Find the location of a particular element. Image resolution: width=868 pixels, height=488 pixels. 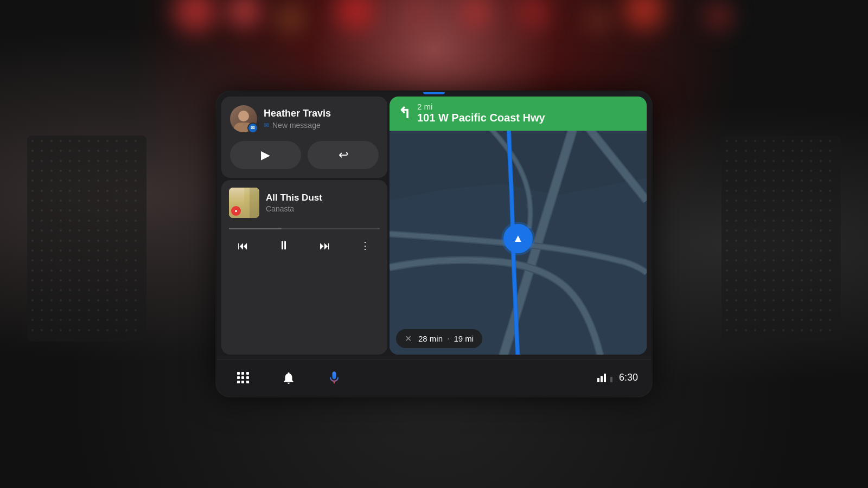

nav-info: 2 mi 101 W Pacific Coast Hwy is located at coordinates (527, 113).